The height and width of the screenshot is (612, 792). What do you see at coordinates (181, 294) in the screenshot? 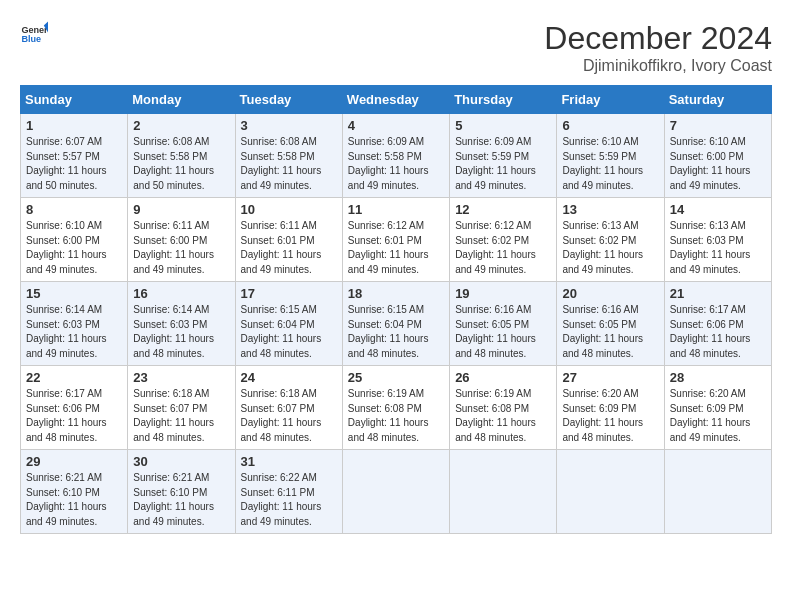
I see `day-number: 16` at bounding box center [181, 294].